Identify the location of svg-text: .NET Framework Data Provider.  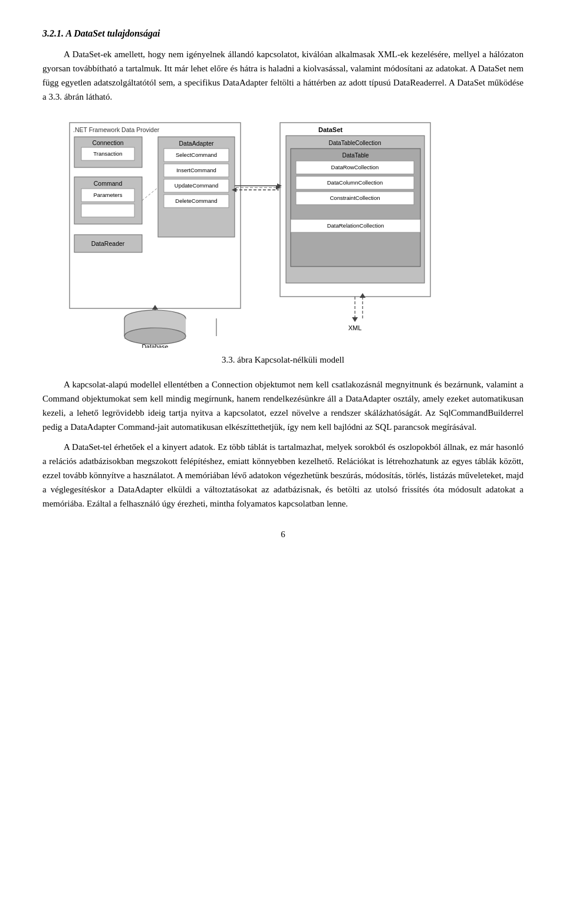
(117, 130).